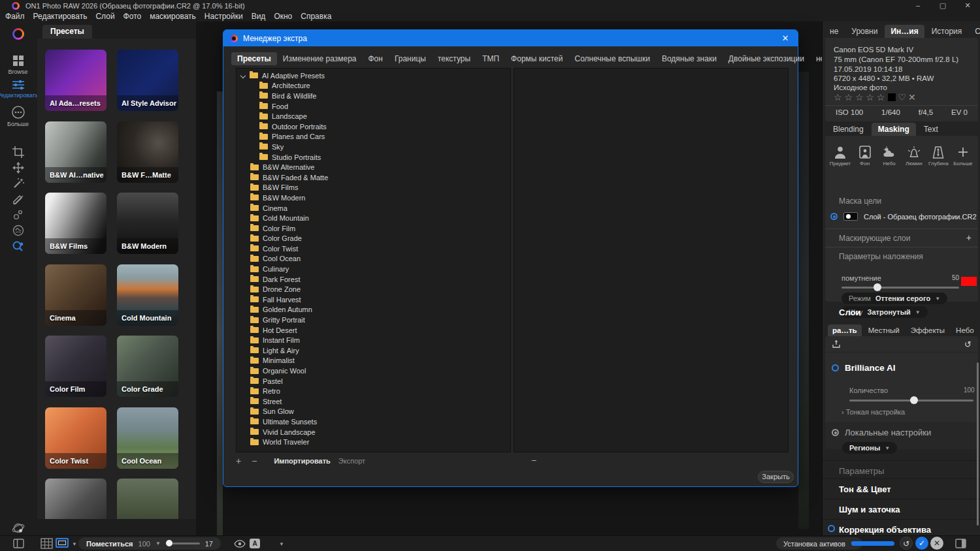 The width and height of the screenshot is (980, 551). Describe the element at coordinates (374, 340) in the screenshot. I see `tree-item: Instant Film` at that location.